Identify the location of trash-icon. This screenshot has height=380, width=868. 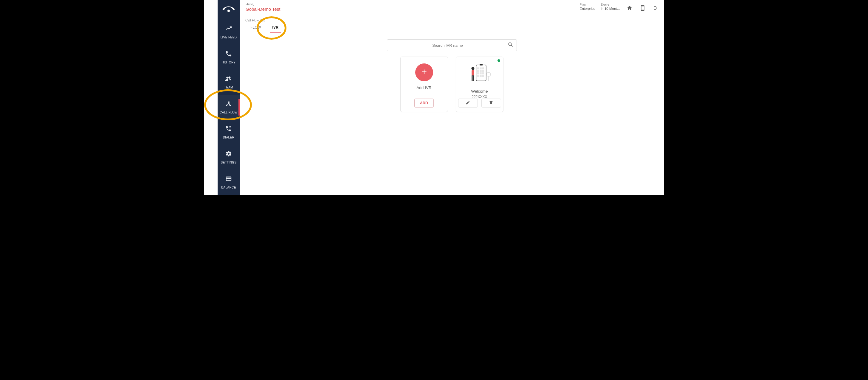
(491, 103).